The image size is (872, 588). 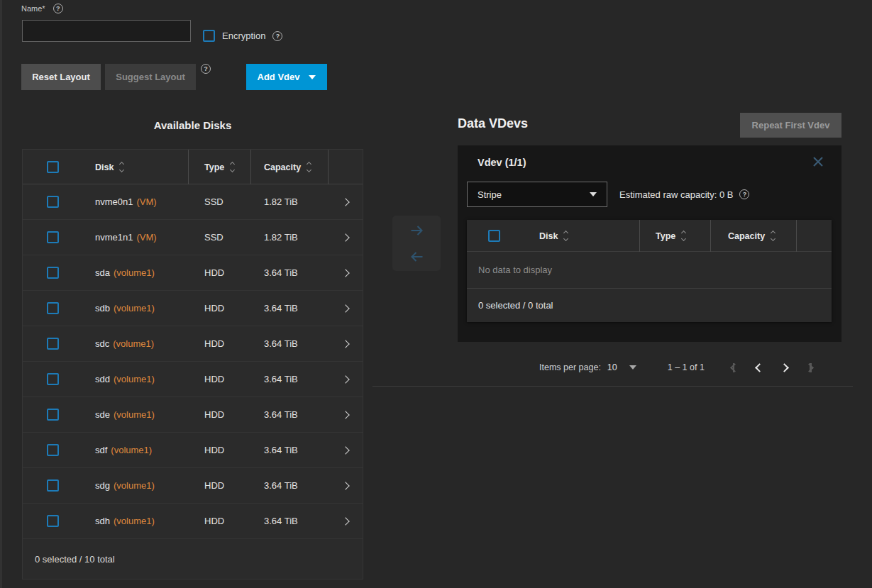 I want to click on table-row: nvme0n1(VM) SSD 1.82 TiB, so click(x=193, y=202).